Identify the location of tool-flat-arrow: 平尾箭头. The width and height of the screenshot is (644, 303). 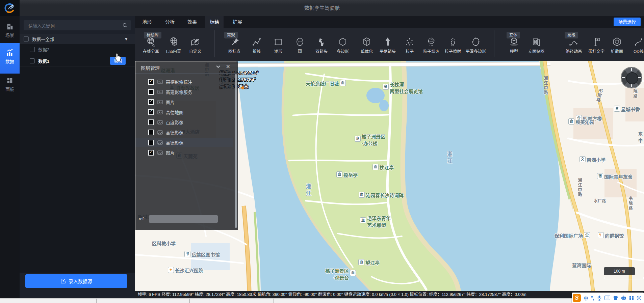
(388, 45).